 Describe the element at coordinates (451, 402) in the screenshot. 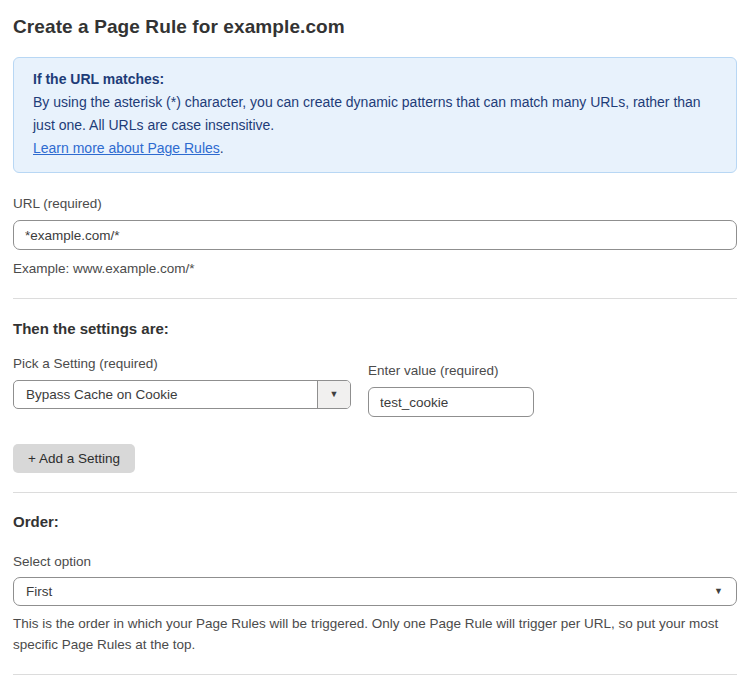

I see `setting-value-input` at that location.